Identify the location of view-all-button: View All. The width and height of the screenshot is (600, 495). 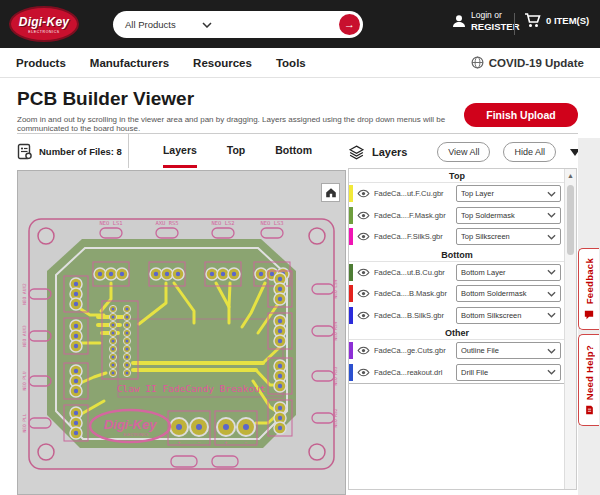
(464, 152).